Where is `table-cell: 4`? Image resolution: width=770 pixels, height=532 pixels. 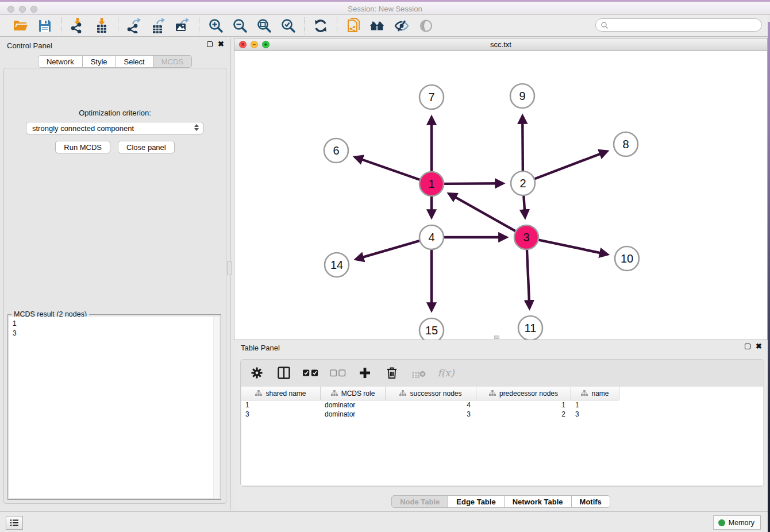 table-cell: 4 is located at coordinates (431, 405).